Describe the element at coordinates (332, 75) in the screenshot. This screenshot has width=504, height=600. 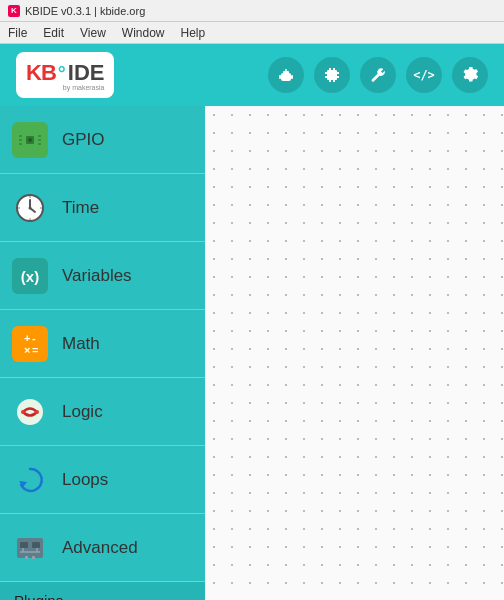
I see `chip-button` at that location.